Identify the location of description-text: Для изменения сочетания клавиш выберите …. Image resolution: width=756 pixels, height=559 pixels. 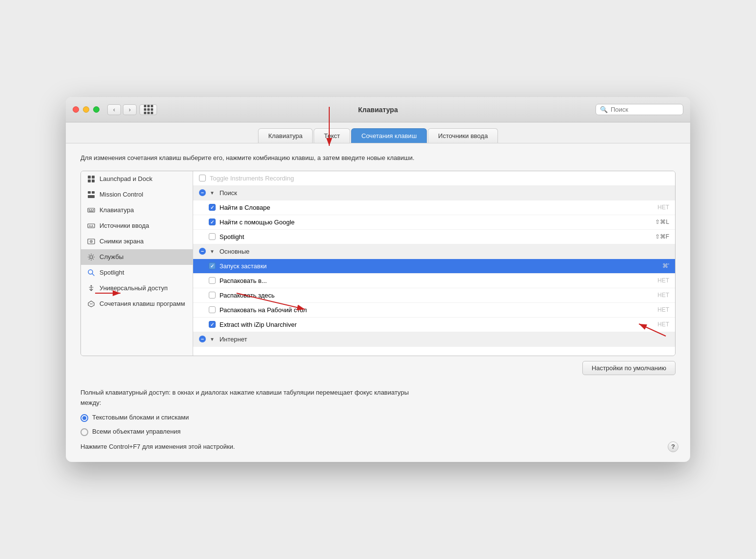
(300, 158).